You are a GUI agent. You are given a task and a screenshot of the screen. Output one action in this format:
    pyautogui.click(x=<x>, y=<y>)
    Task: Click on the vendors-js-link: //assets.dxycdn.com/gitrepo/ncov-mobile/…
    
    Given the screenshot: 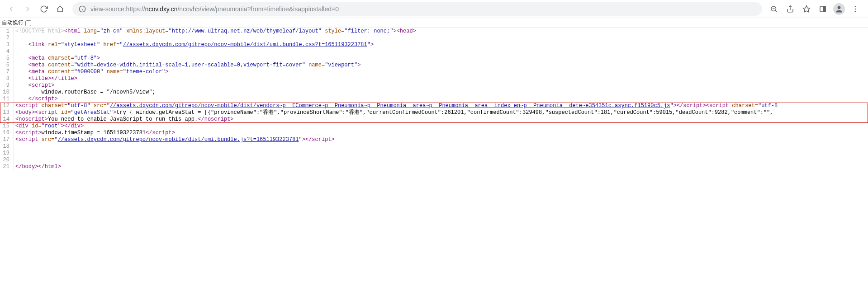 What is the action you would take?
    pyautogui.click(x=390, y=106)
    